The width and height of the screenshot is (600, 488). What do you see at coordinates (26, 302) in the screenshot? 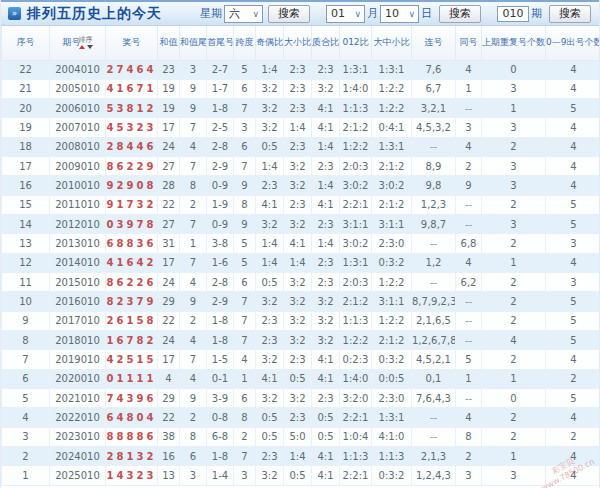
I see `cell: 10` at bounding box center [26, 302].